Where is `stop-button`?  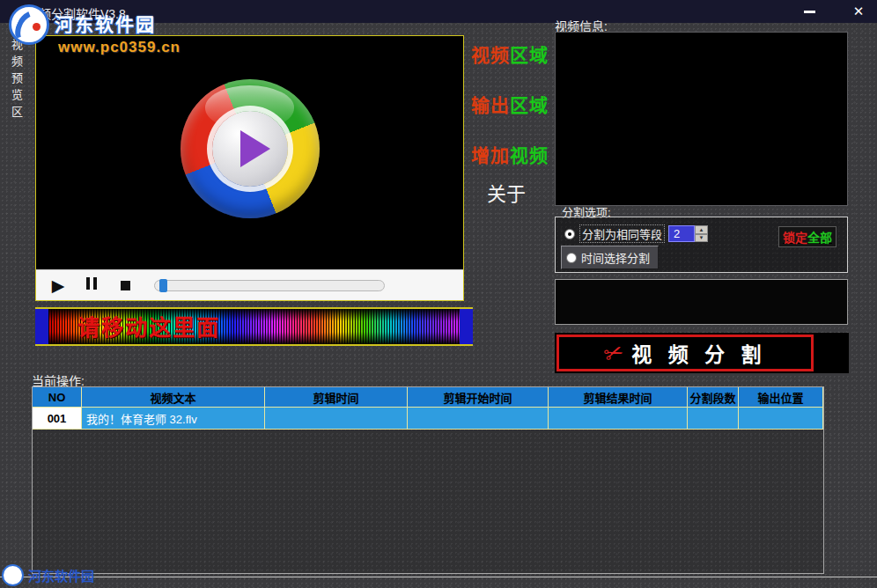 stop-button is located at coordinates (125, 285).